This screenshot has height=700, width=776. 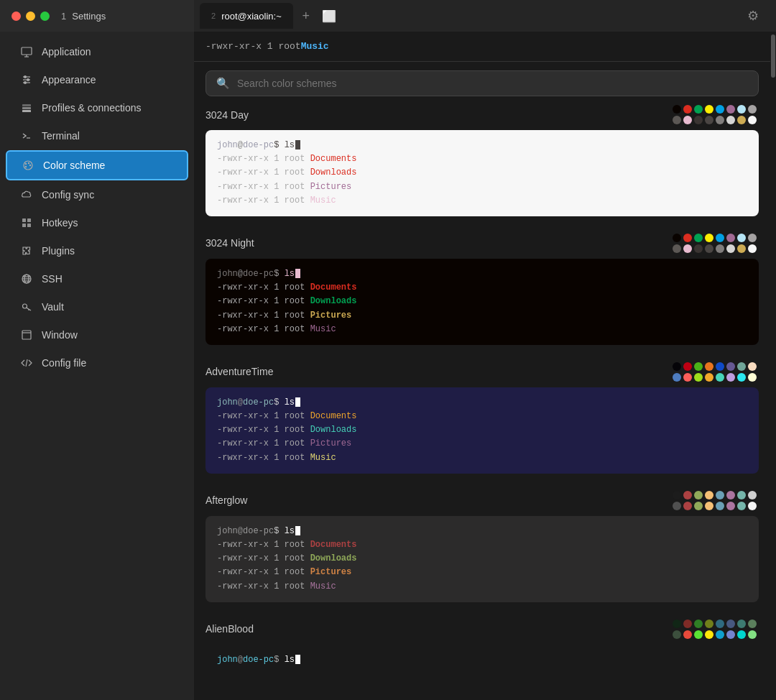 What do you see at coordinates (482, 115) in the screenshot?
I see `scheme-header: 3024 Day` at bounding box center [482, 115].